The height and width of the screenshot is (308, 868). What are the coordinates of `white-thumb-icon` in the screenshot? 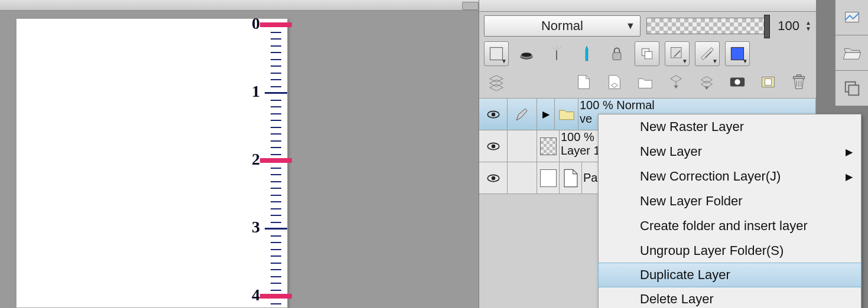 It's located at (548, 178).